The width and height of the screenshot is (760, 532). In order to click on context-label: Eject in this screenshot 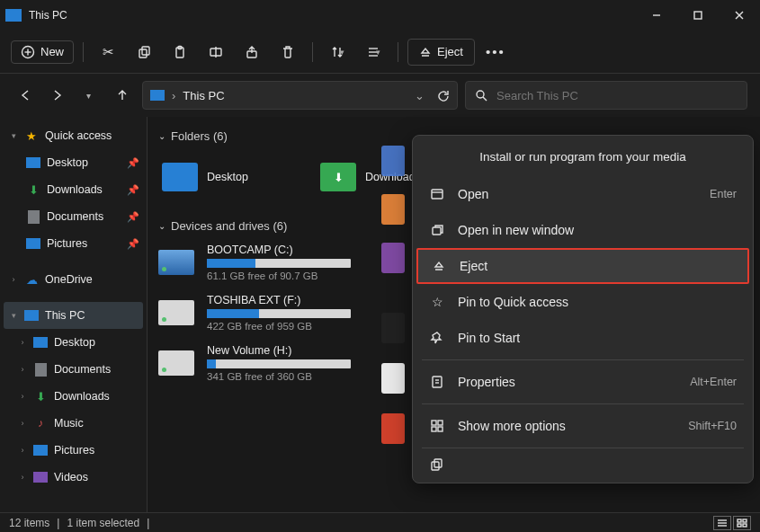, I will do `click(473, 266)`.